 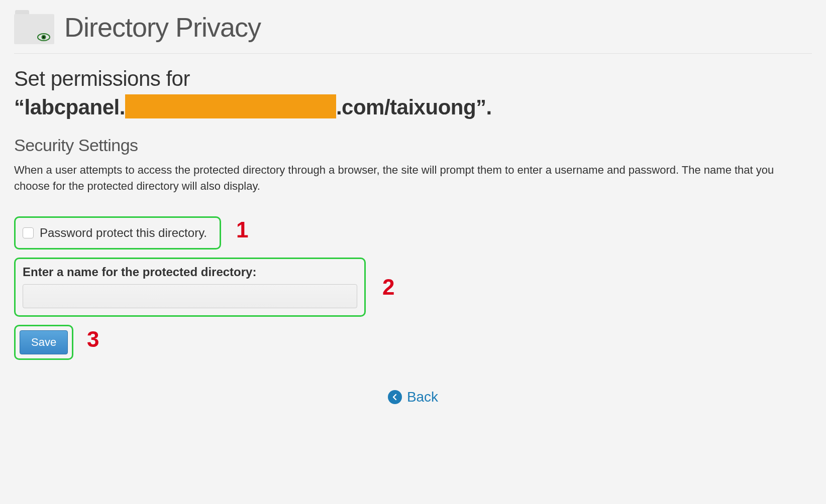 What do you see at coordinates (93, 339) in the screenshot?
I see `annotation-number-3: 3` at bounding box center [93, 339].